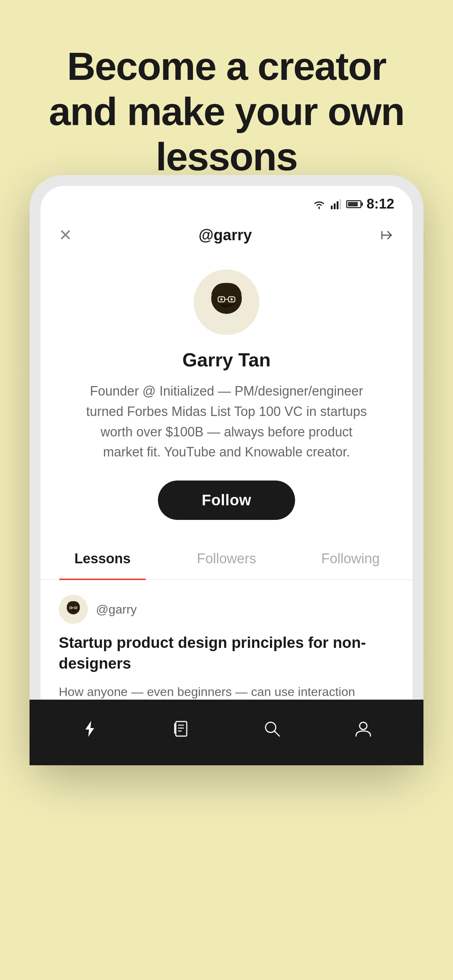 The height and width of the screenshot is (980, 453). I want to click on battery-icon, so click(354, 204).